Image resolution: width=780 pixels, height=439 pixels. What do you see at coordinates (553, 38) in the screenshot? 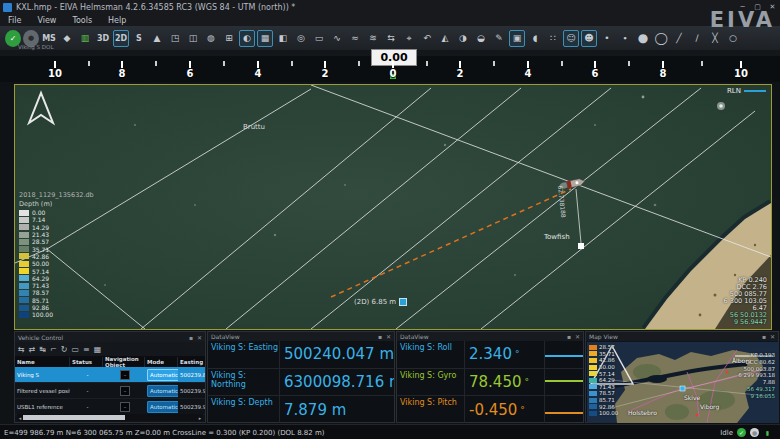
I see `scatter-tool-icon: ∷` at bounding box center [553, 38].